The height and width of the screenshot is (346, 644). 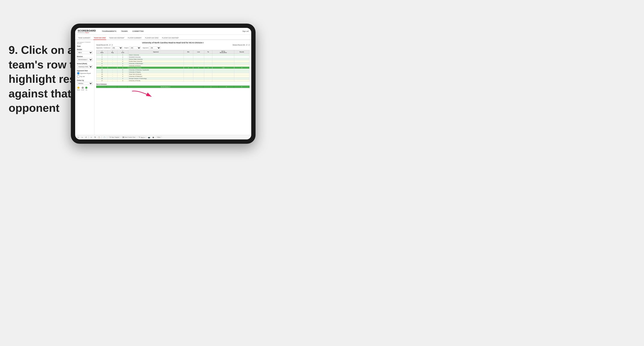 What do you see at coordinates (163, 37) in the screenshot?
I see `sub-nav: TEAM SUMMARY TEAM H2H GRID TEAM H2H HEAT…` at bounding box center [163, 37].